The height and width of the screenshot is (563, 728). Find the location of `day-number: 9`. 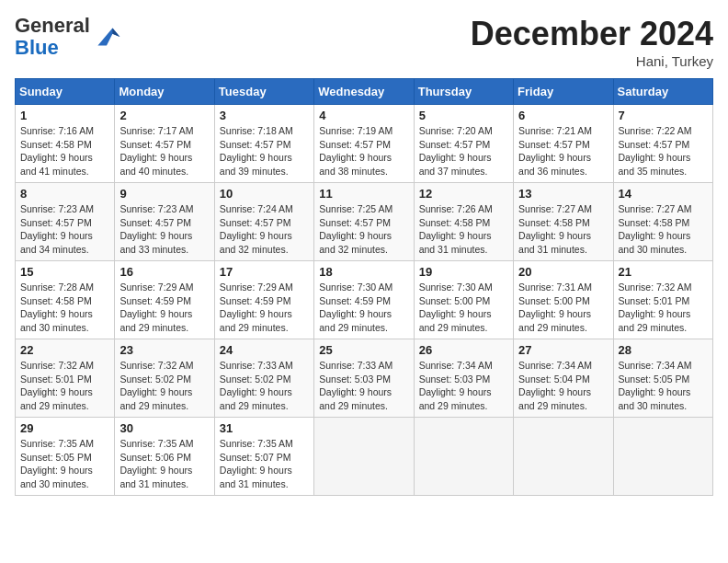

day-number: 9 is located at coordinates (164, 193).